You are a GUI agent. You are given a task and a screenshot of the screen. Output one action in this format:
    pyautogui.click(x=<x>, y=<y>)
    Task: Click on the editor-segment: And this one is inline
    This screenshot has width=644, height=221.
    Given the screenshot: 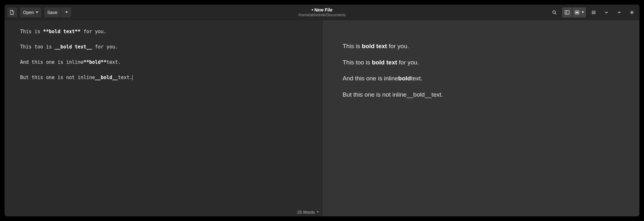 What is the action you would take?
    pyautogui.click(x=52, y=62)
    